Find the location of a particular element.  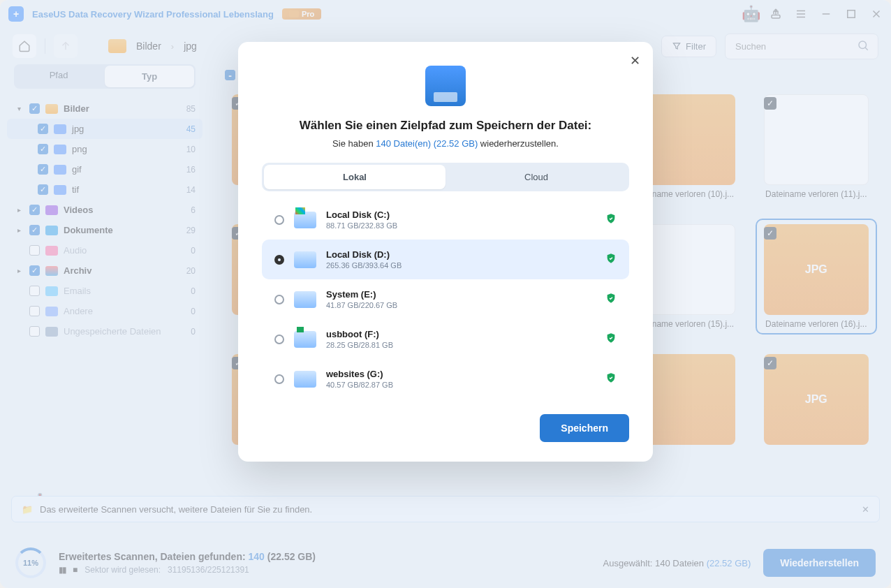

modal-close-icon: ✕ is located at coordinates (635, 61).